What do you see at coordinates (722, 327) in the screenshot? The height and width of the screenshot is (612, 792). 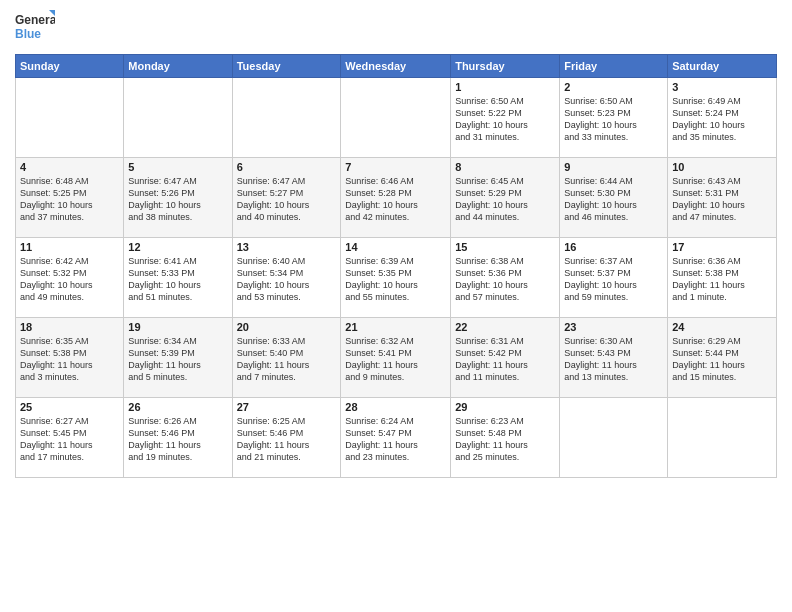 I see `day-number: 24` at bounding box center [722, 327].